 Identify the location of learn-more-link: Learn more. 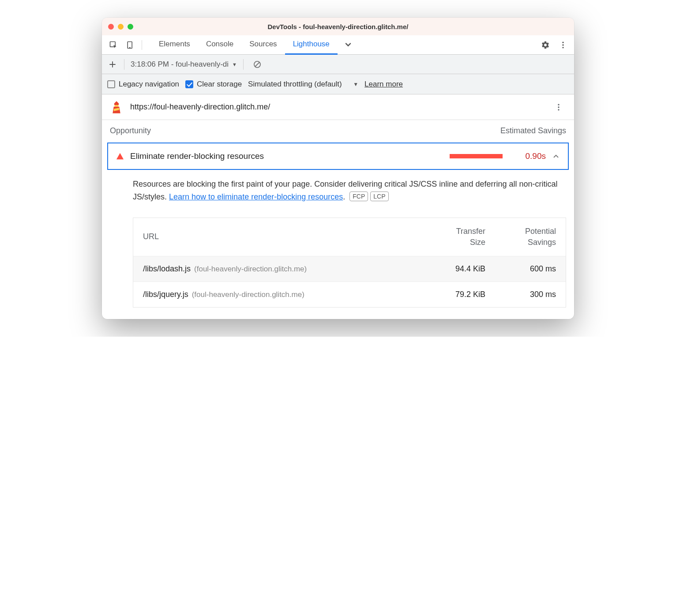
(384, 84).